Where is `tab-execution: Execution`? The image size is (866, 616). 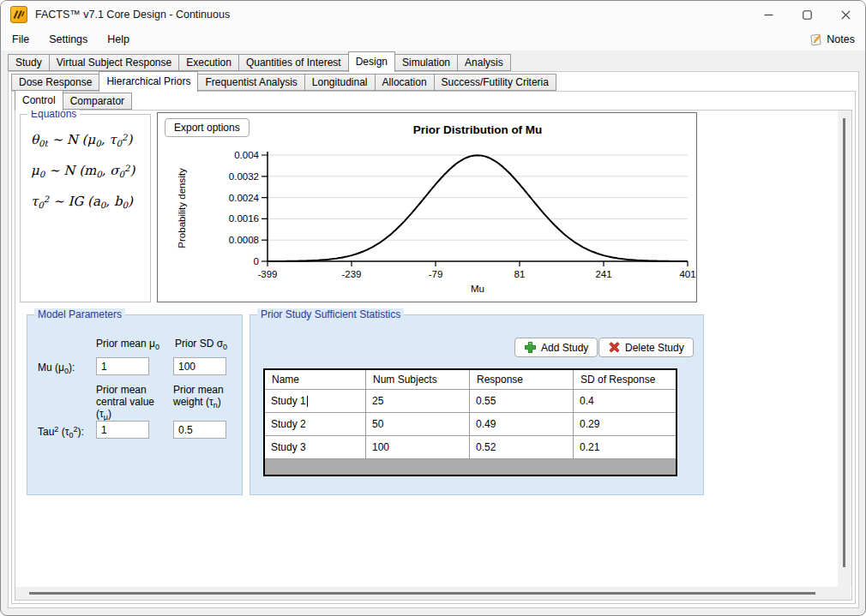
tab-execution: Execution is located at coordinates (209, 63).